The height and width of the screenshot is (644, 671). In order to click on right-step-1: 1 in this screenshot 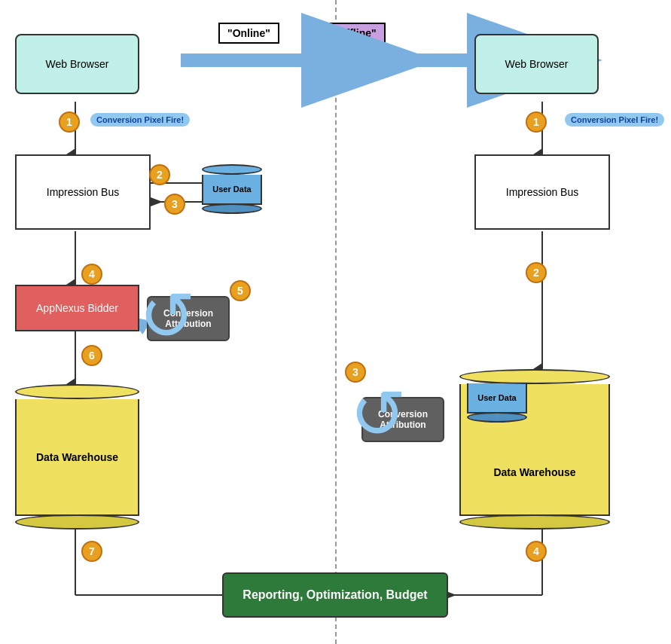, I will do `click(536, 122)`.